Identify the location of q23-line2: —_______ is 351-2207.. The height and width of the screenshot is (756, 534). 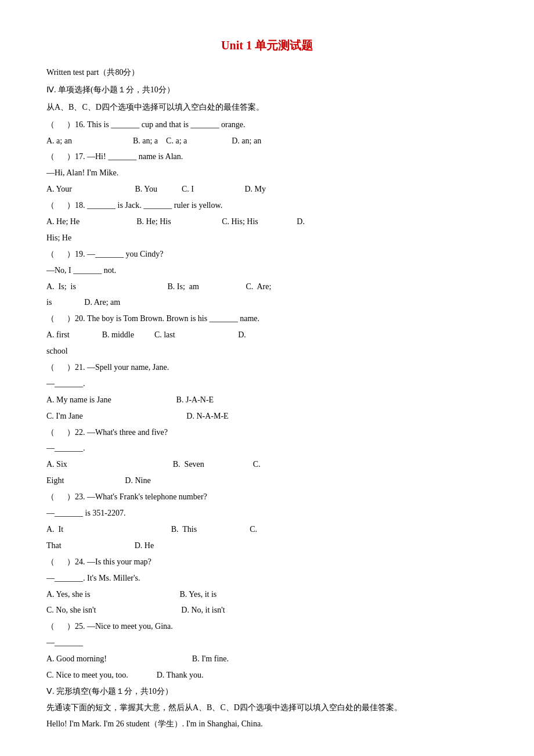
(267, 513).